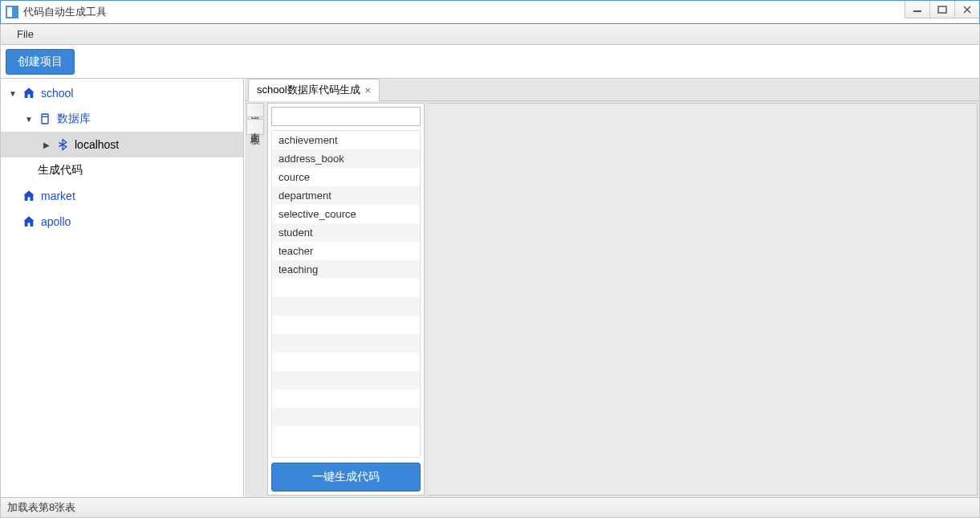  I want to click on table-item: teaching, so click(346, 270).